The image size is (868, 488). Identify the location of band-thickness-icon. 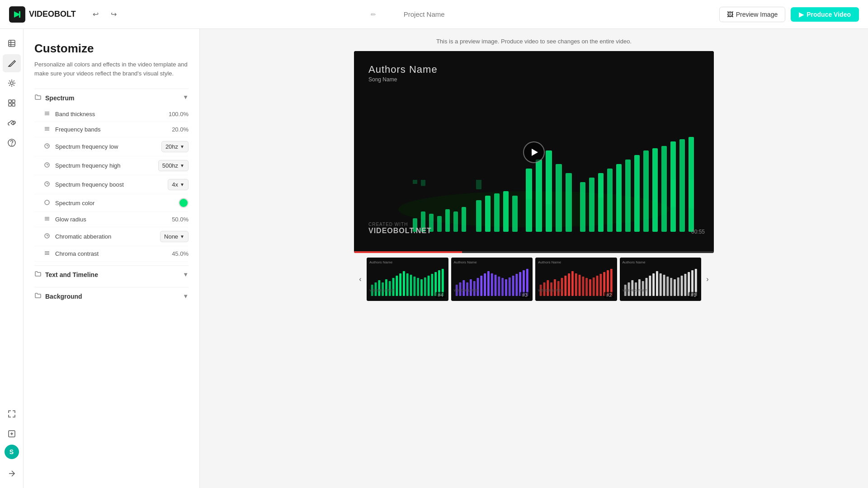
(47, 114).